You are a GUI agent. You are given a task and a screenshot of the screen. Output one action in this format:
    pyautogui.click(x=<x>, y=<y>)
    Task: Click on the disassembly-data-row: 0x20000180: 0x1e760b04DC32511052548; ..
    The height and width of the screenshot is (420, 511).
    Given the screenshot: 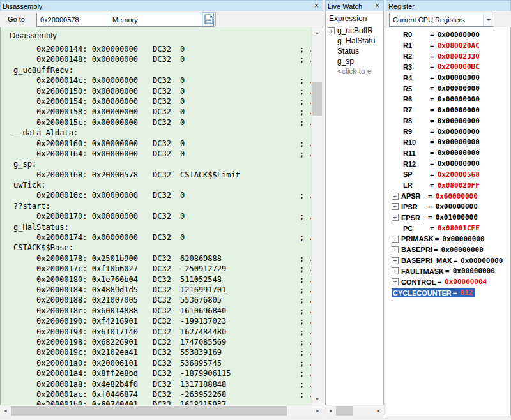 What is the action you would take?
    pyautogui.click(x=156, y=280)
    